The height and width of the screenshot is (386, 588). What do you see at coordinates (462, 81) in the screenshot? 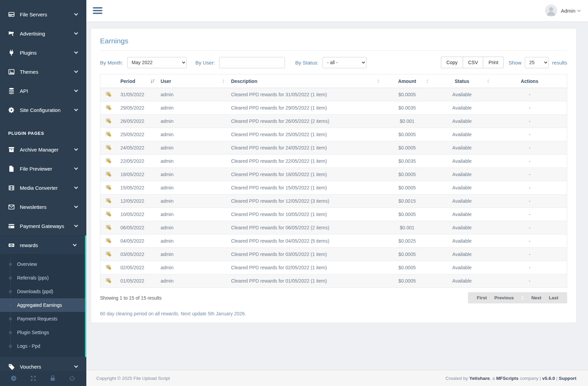
I see `column-header-status: Status` at bounding box center [462, 81].